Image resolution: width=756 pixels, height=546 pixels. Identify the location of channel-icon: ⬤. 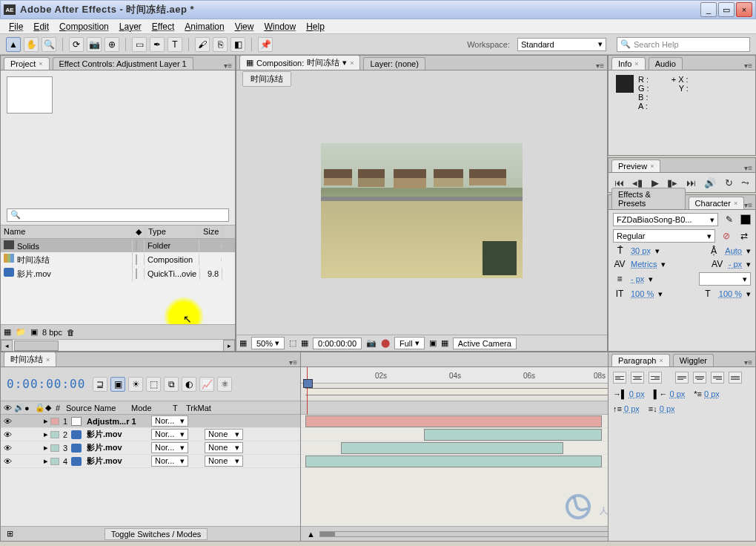
(385, 343).